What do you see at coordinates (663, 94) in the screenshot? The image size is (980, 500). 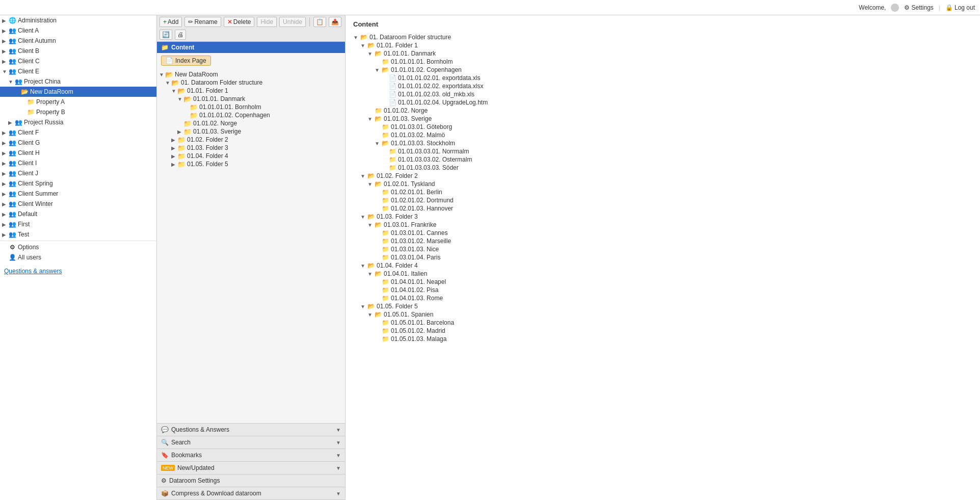 I see `right-tree-item: 📄01.01.01.02.03. old_mkb.xls` at bounding box center [663, 94].